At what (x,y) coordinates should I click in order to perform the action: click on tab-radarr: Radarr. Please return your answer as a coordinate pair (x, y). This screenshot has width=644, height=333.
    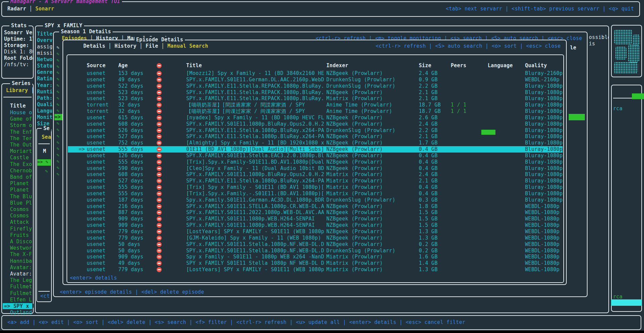
    Looking at the image, I should click on (17, 9).